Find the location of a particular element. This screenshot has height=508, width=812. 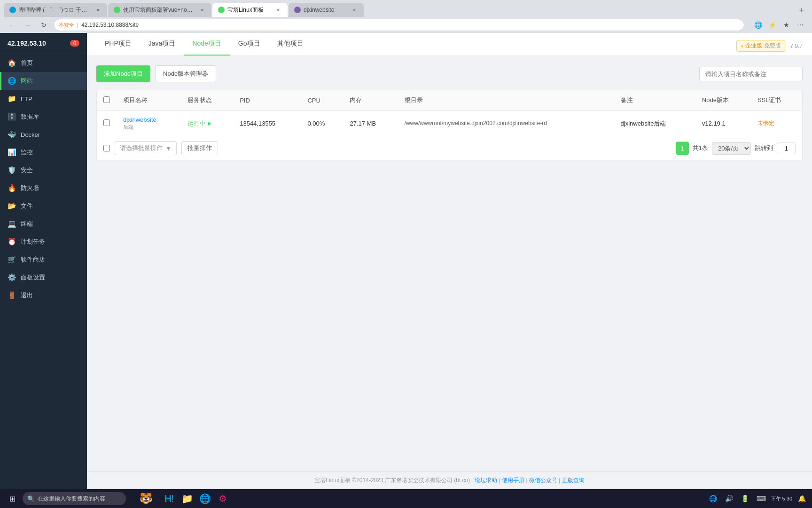

per-page-select: 20条/页 is located at coordinates (731, 149).